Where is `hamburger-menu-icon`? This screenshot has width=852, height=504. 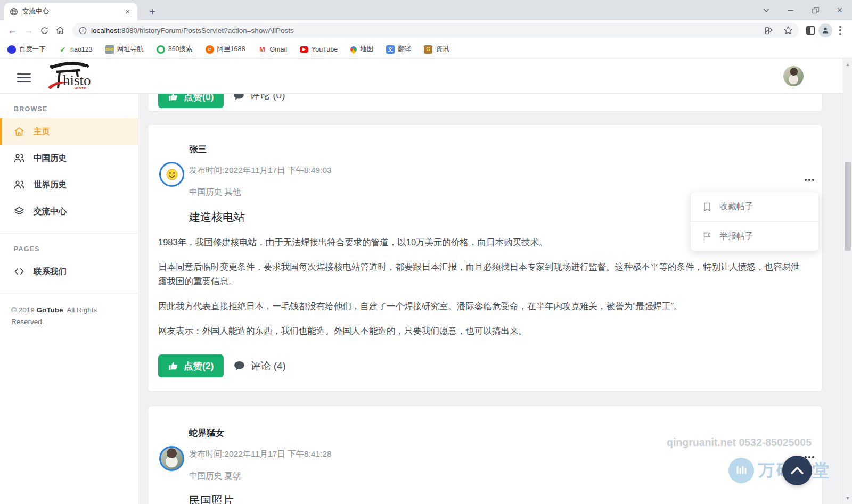
hamburger-menu-icon is located at coordinates (24, 78).